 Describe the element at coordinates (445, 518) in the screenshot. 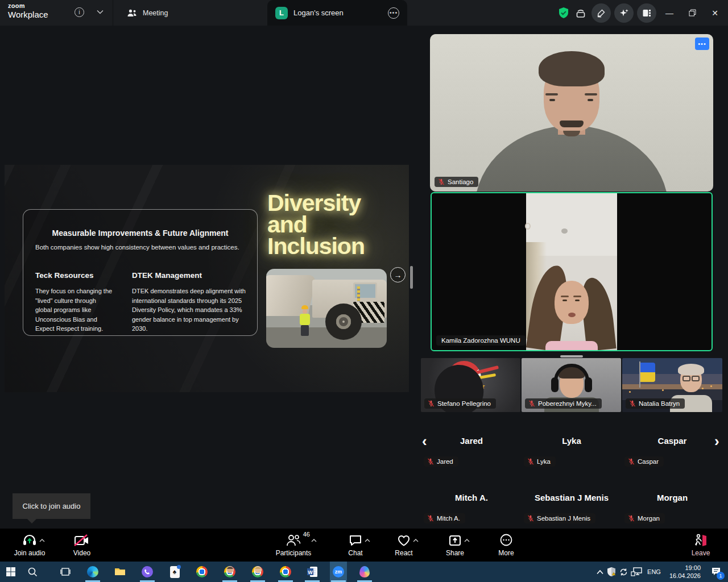

I see `name-tag-mitch: Mitch A.` at that location.